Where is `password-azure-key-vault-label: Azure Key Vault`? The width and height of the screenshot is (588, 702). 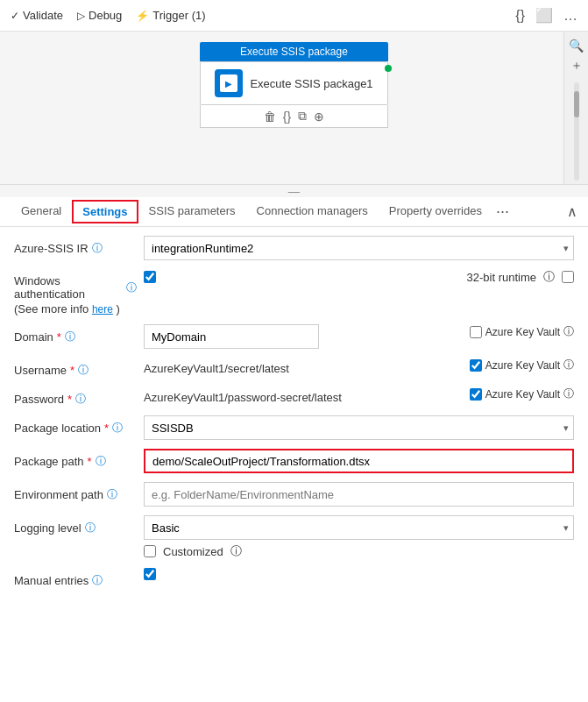
password-azure-key-vault-label: Azure Key Vault is located at coordinates (522, 394).